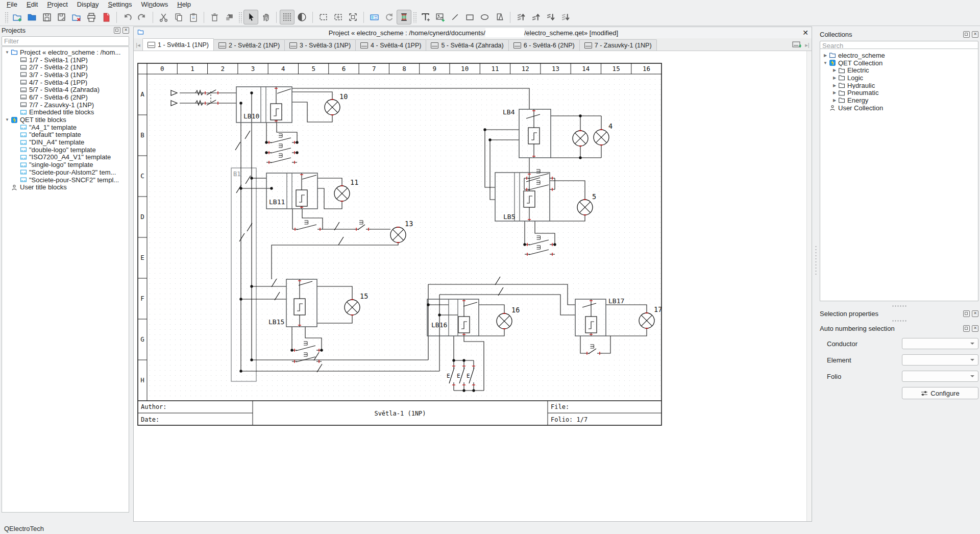 This screenshot has width=980, height=534. Describe the element at coordinates (320, 45) in the screenshot. I see `folio-tab-3: 3 - Světla-3 (1NP)` at that location.